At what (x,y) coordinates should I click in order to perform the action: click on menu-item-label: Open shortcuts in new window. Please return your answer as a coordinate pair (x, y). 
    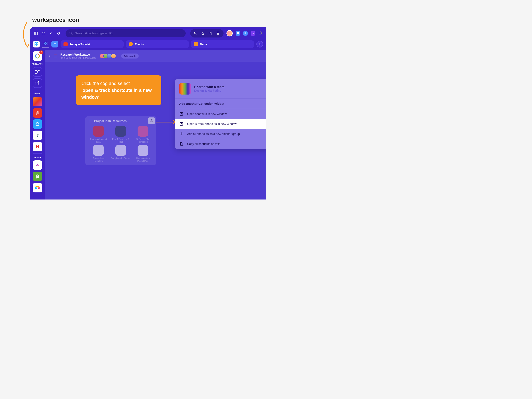
    Looking at the image, I should click on (207, 114).